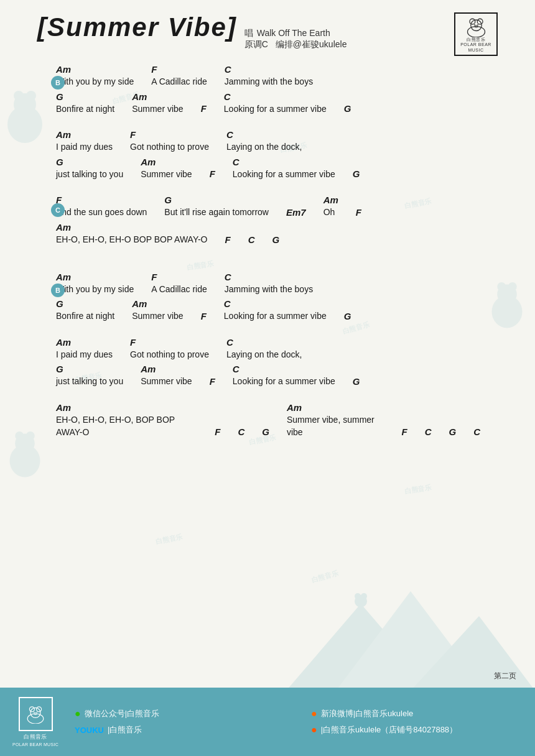  What do you see at coordinates (132, 234) in the screenshot?
I see `clgc-am2: Am EH-O, EH-O, EH-O BOP BOP AWAY-O` at bounding box center [132, 234].